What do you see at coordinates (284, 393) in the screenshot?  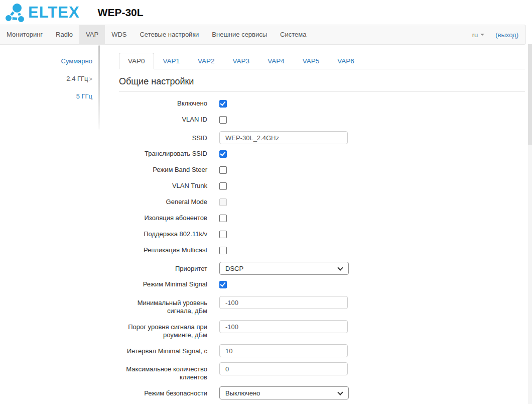 I see `security-mode-select: Выключено` at bounding box center [284, 393].